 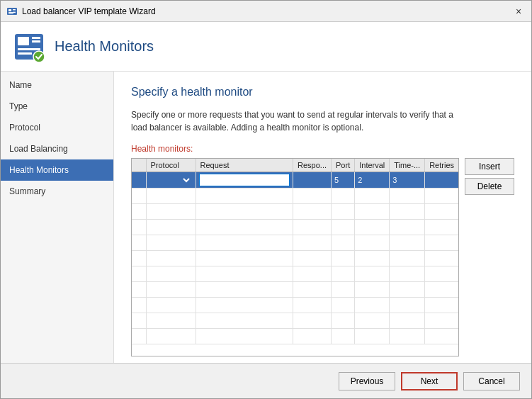 What do you see at coordinates (312, 166) in the screenshot?
I see `col-header-response: Respo...` at bounding box center [312, 166].